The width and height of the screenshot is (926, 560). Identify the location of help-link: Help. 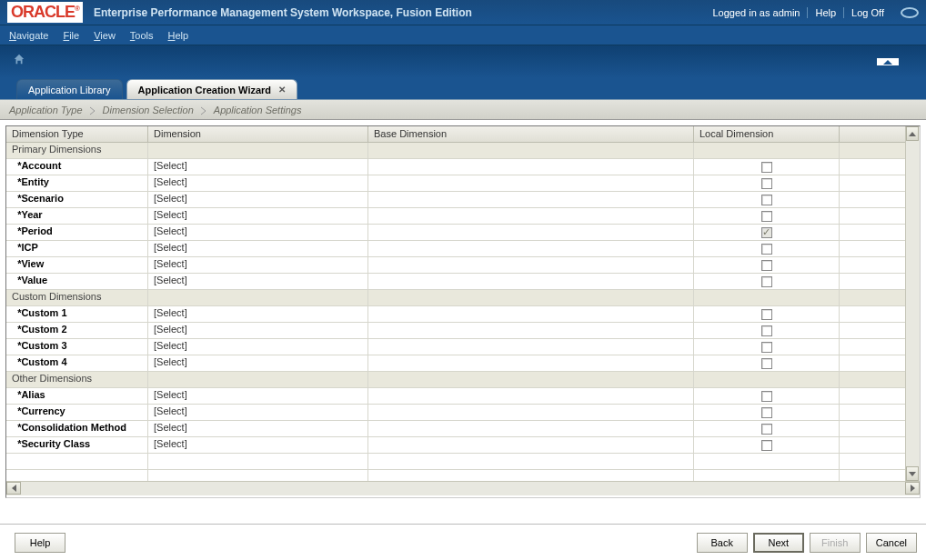
(825, 13).